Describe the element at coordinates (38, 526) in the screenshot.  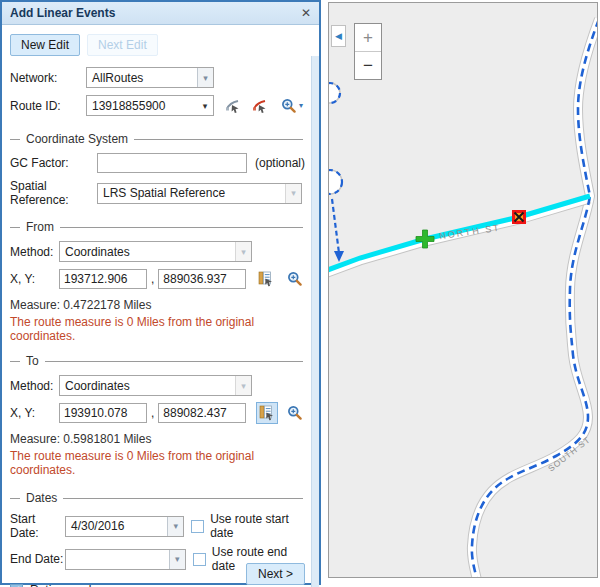
I see `start-date-label: Start Date:` at that location.